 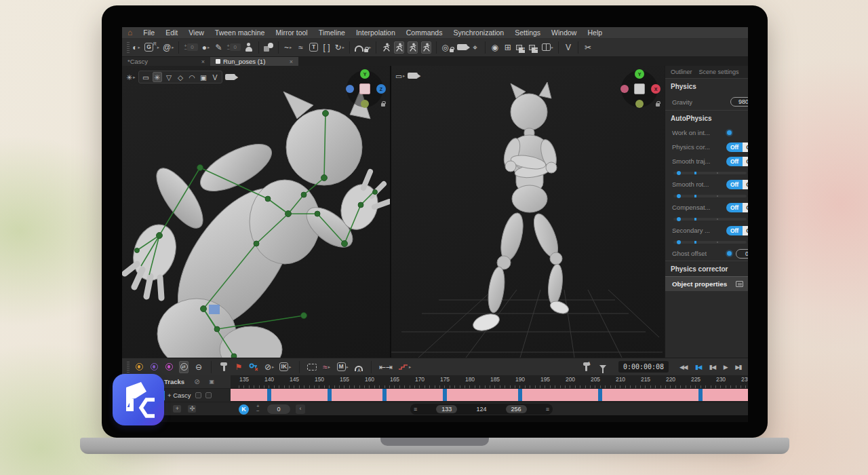 I want to click on bones-mode-icon: ✳▸, so click(x=131, y=77).